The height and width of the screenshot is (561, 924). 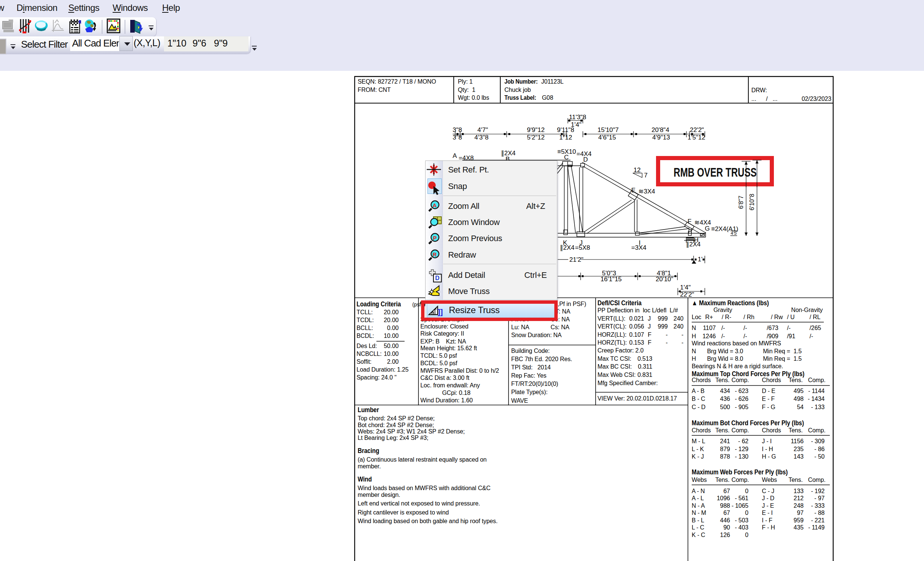 I want to click on svg-text: =3X4, so click(x=639, y=248).